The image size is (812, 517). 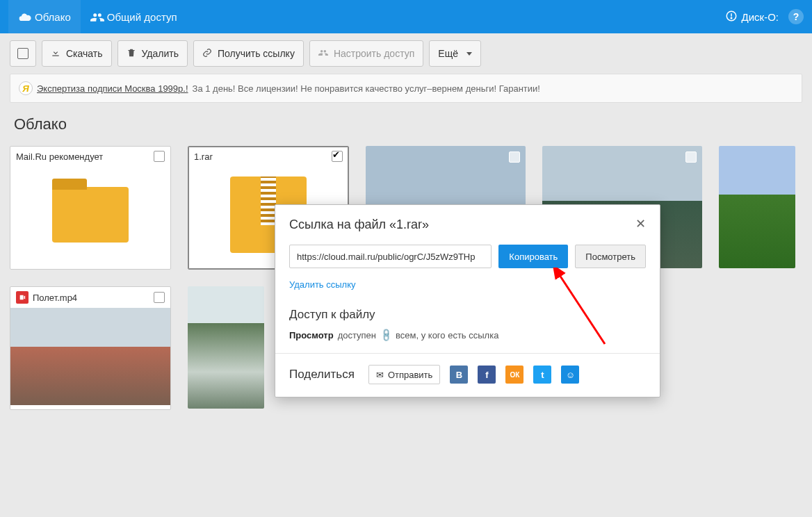 What do you see at coordinates (366, 89) in the screenshot?
I see `ad-text: За 1 день! Все лицензии! Не понравится к…` at bounding box center [366, 89].